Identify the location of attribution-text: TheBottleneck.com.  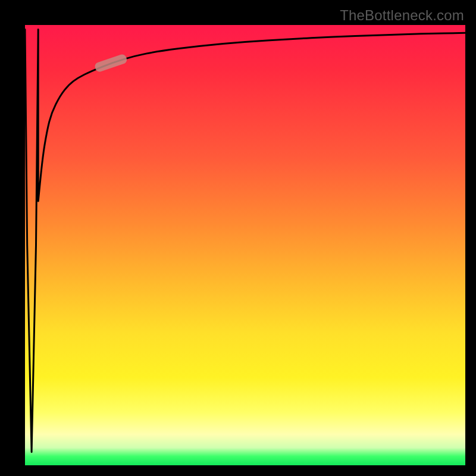
(402, 15).